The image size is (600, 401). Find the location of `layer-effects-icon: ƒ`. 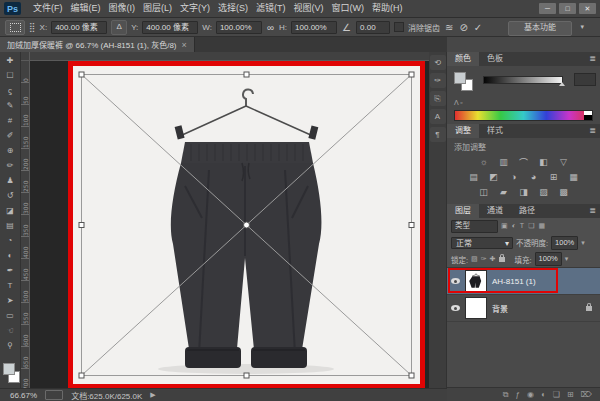

layer-effects-icon: ƒ is located at coordinates (518, 394).